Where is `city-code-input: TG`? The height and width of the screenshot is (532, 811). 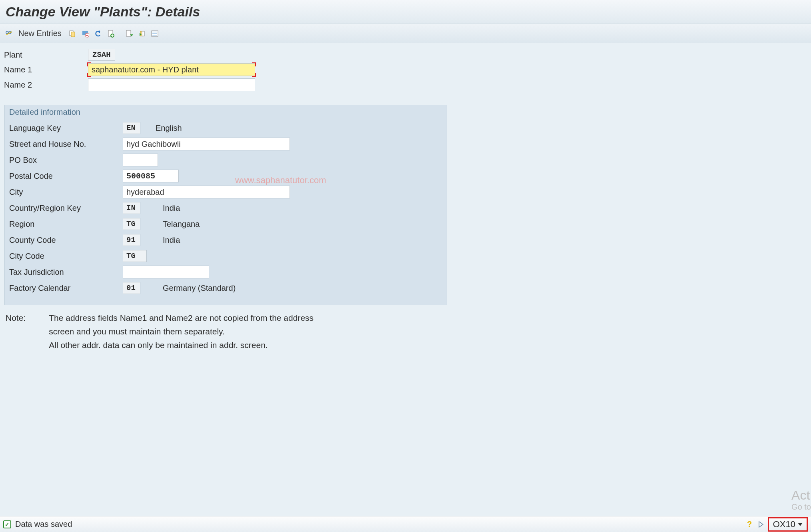 city-code-input: TG is located at coordinates (135, 256).